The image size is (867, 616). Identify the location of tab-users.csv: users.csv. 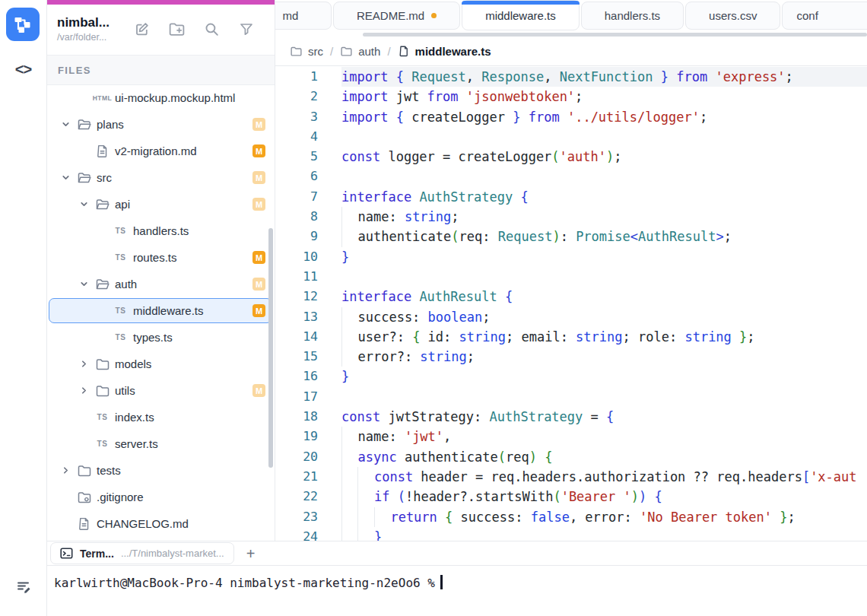
(733, 15).